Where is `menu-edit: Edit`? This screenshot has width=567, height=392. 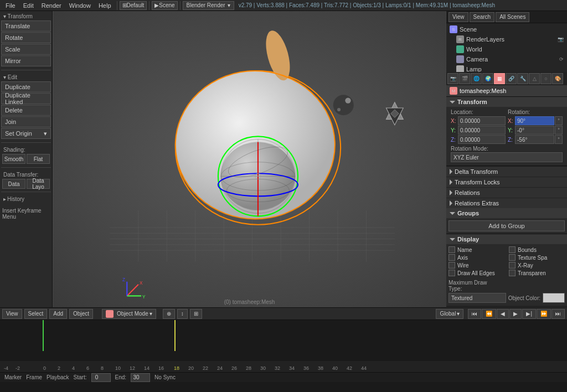
menu-edit: Edit is located at coordinates (29, 6).